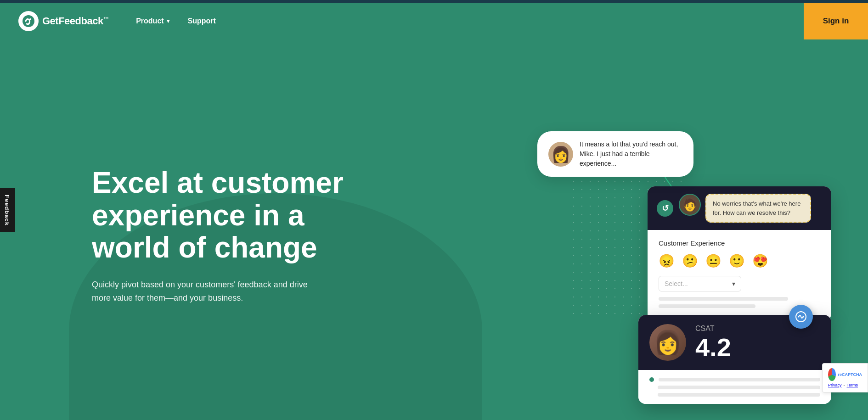 The width and height of the screenshot is (868, 420). Describe the element at coordinates (739, 253) in the screenshot. I see `survey-card: ↺ 🧑 No worries that's what we're here fo…` at that location.